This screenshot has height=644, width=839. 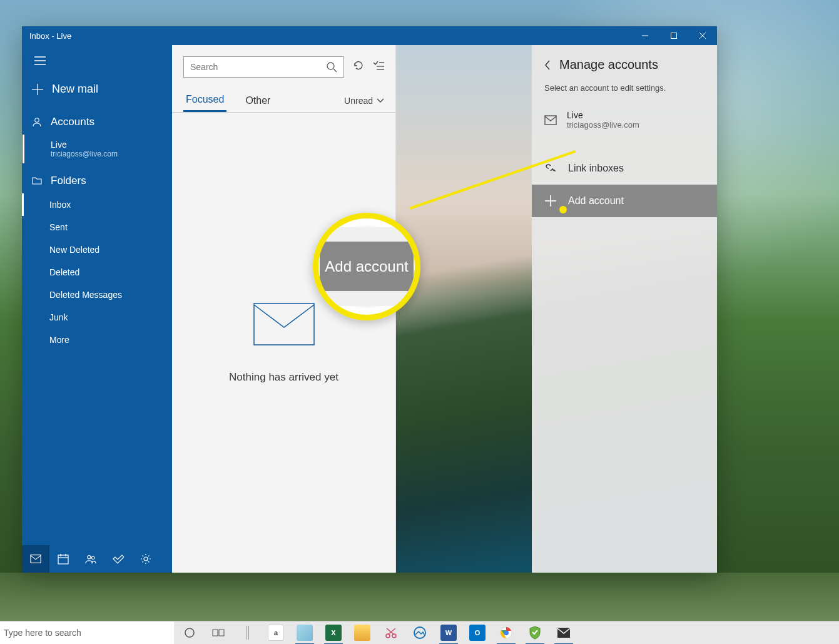 What do you see at coordinates (97, 178) in the screenshot?
I see `folders-header: Folders` at bounding box center [97, 178].